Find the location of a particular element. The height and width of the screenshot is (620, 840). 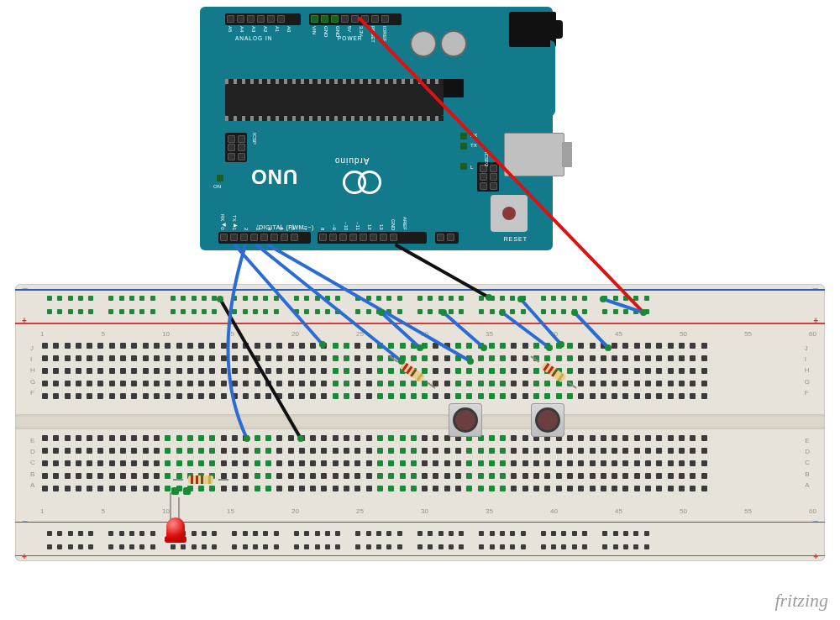

pin-label: RESET is located at coordinates (373, 34).